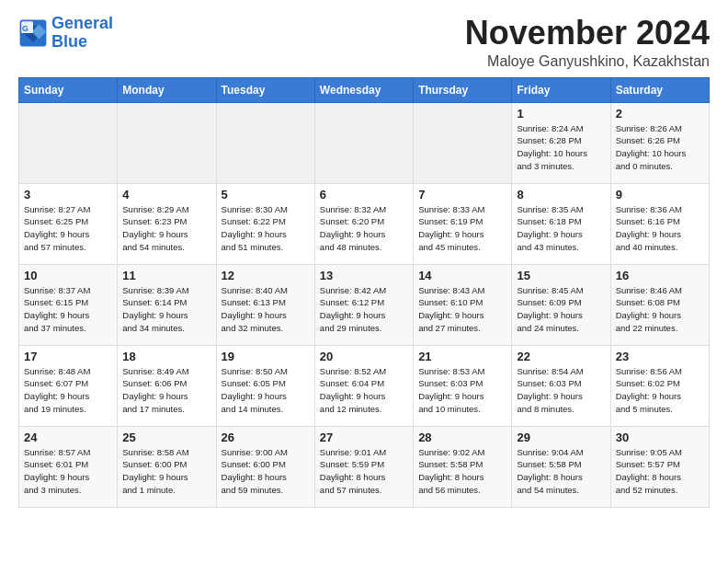 The width and height of the screenshot is (728, 563). I want to click on col-wednesday: Wednesday, so click(364, 90).